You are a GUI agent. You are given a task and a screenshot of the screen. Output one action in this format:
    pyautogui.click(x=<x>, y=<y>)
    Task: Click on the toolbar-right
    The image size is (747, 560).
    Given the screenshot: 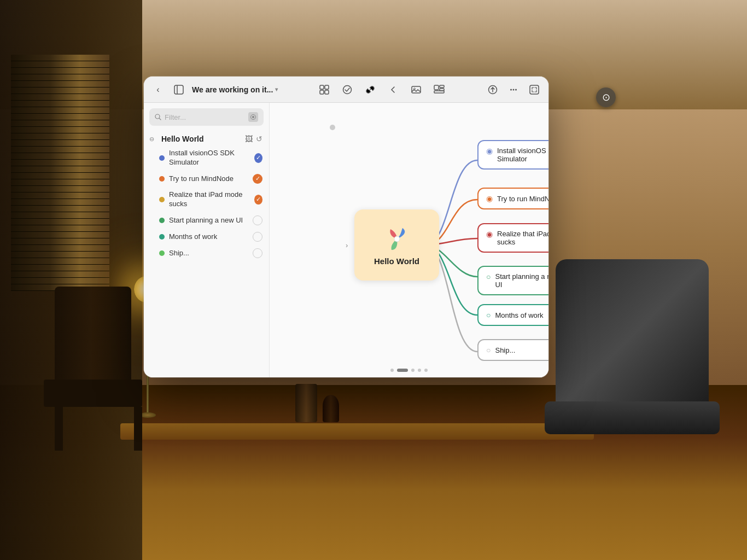 What is the action you would take?
    pyautogui.click(x=513, y=90)
    